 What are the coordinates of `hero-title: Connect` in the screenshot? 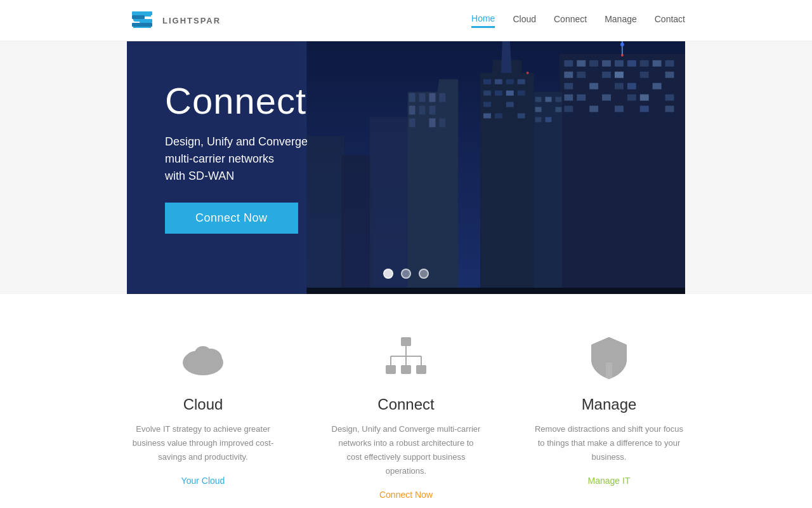 It's located at (236, 100).